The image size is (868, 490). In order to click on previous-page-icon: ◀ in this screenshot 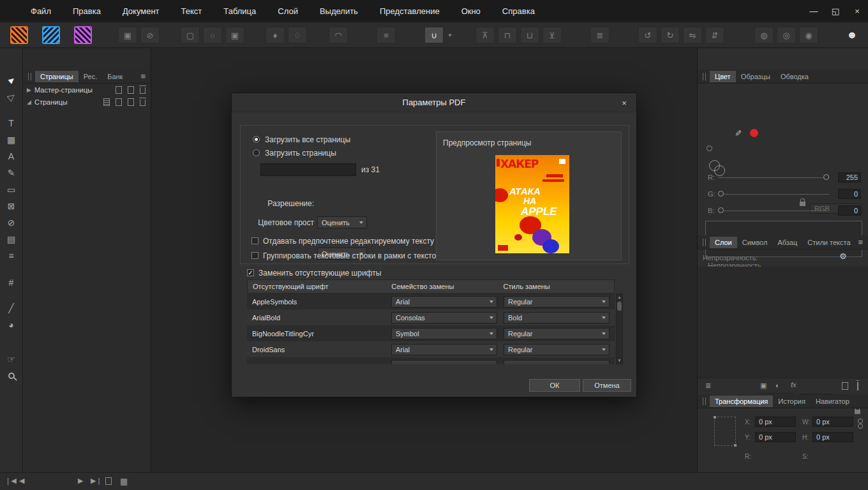, I will do `click(22, 481)`.